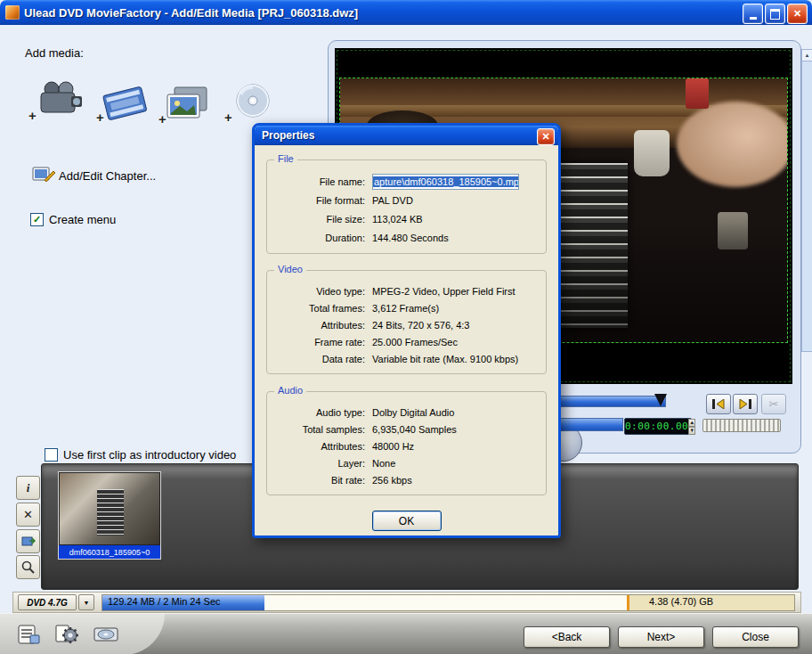 The image size is (812, 654). I want to click on property-value: 113,024 KB, so click(456, 219).